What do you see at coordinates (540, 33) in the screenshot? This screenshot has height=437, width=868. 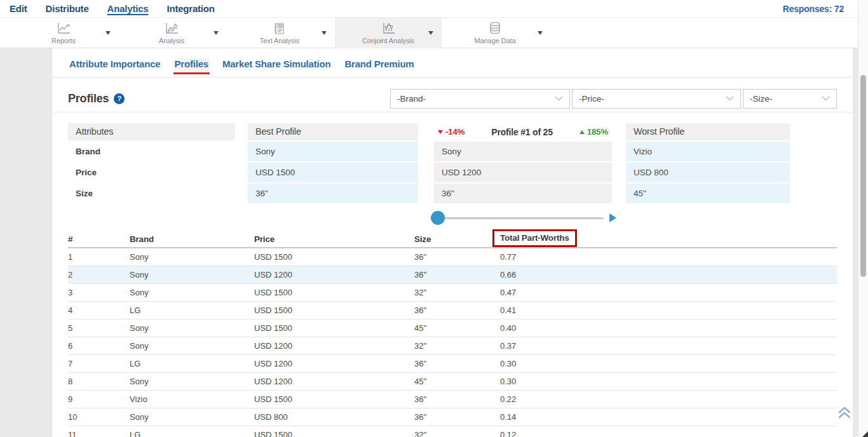 I see `manage-data-dropdown-caret-icon` at bounding box center [540, 33].